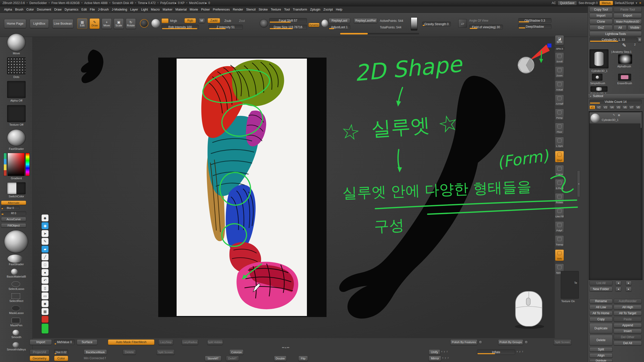  I want to click on alternate-button: Alternate, so click(14, 203).